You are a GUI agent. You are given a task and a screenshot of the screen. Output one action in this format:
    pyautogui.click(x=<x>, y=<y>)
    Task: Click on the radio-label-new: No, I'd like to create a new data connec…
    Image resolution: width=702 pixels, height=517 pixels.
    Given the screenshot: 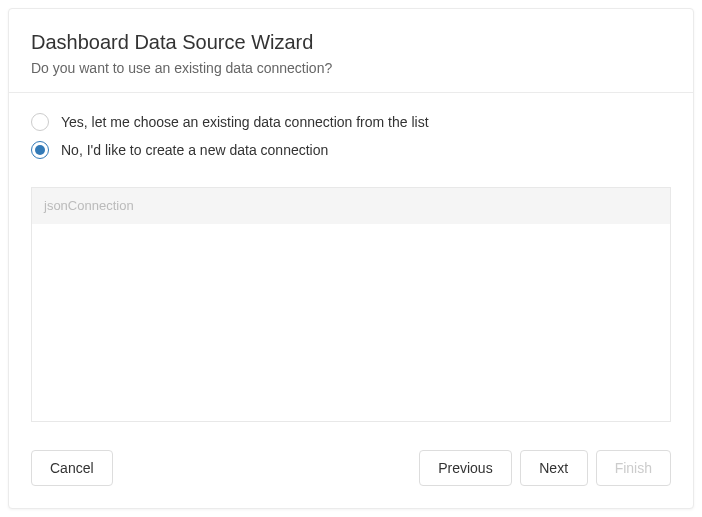 What is the action you would take?
    pyautogui.click(x=194, y=150)
    